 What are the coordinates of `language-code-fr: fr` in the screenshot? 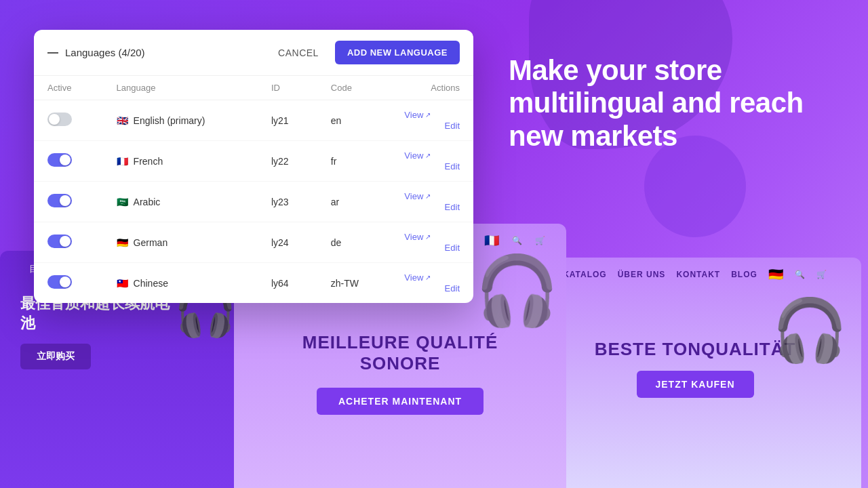 It's located at (354, 161).